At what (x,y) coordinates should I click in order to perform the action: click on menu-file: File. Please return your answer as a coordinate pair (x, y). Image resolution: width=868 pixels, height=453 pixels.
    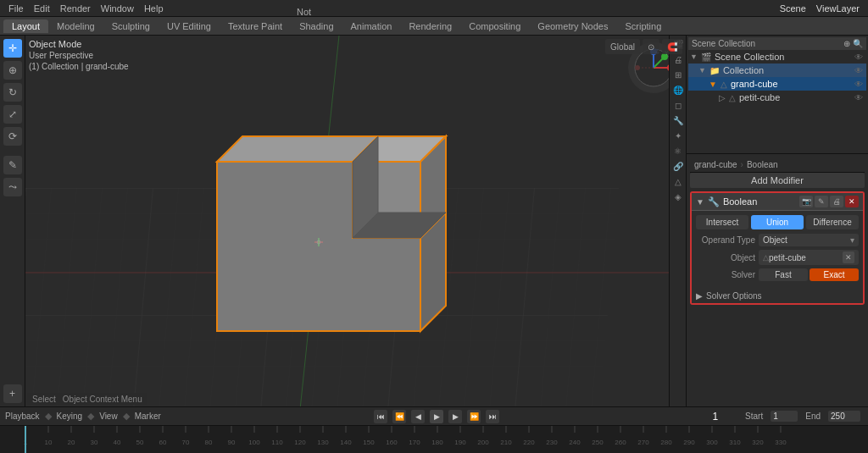
    Looking at the image, I should click on (16, 8).